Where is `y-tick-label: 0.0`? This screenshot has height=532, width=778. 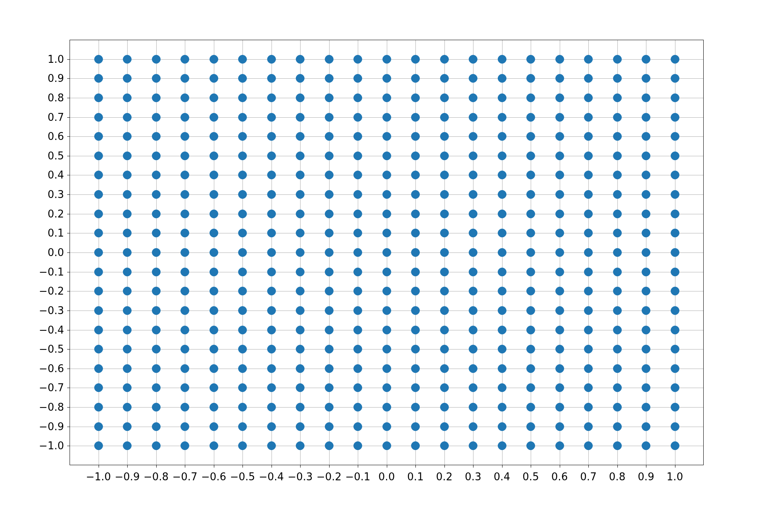
y-tick-label: 0.0 is located at coordinates (56, 252).